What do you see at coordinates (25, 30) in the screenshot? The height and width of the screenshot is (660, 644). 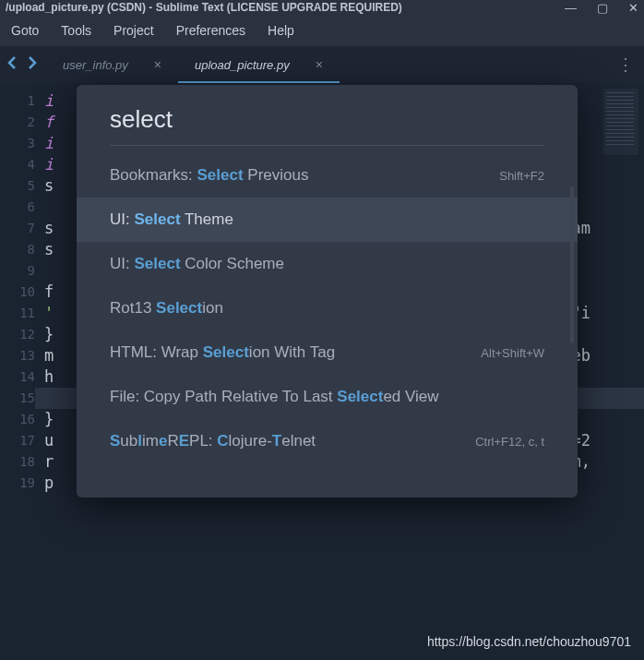 I see `menu-goto: Goto` at bounding box center [25, 30].